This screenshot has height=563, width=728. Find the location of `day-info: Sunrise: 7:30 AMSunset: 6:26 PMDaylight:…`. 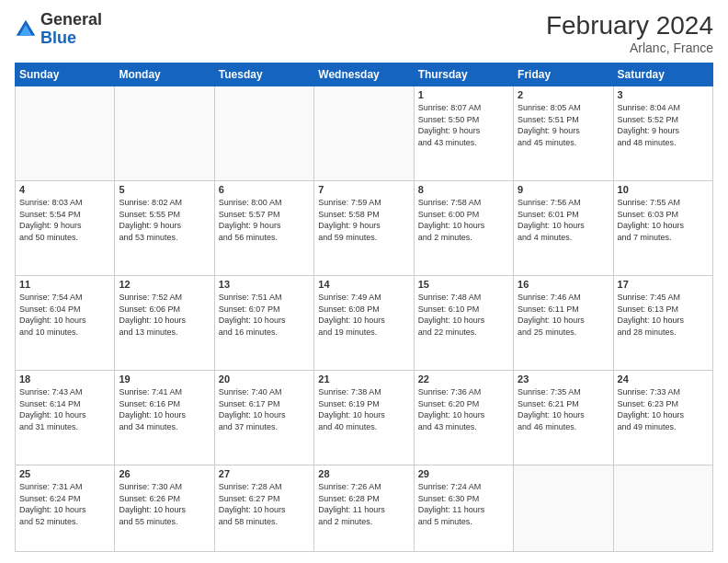

day-info: Sunrise: 7:30 AMSunset: 6:26 PMDaylight:… is located at coordinates (164, 504).